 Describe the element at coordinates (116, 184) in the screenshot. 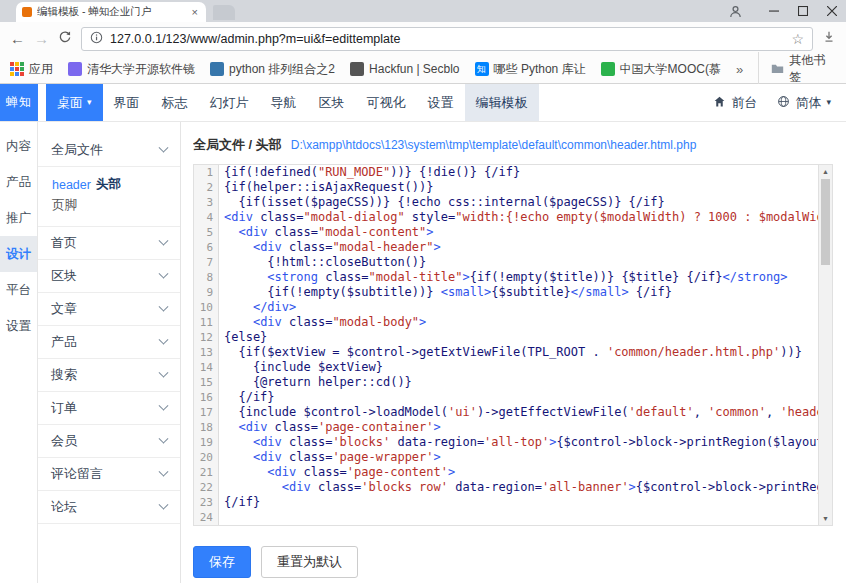

I see `sidebar-subitem: header头部` at that location.